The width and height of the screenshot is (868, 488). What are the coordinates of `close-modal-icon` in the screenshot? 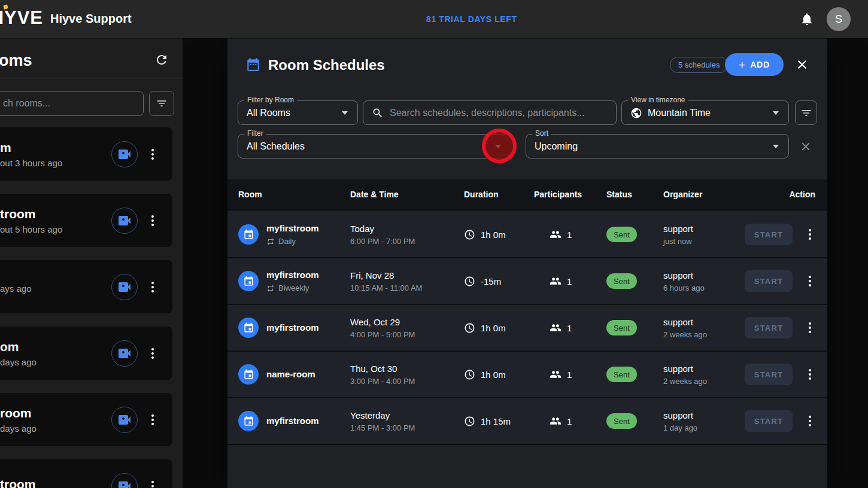 It's located at (802, 65).